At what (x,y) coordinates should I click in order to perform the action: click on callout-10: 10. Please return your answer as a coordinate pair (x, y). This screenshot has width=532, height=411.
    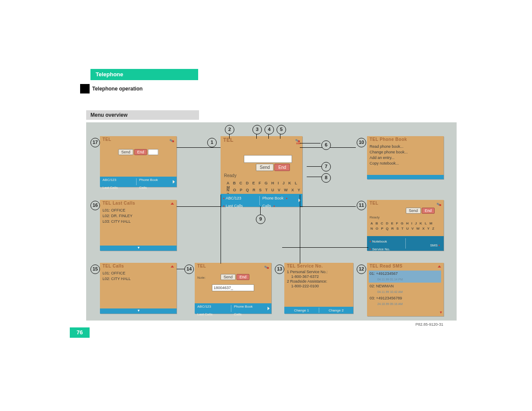
    Looking at the image, I should click on (361, 143).